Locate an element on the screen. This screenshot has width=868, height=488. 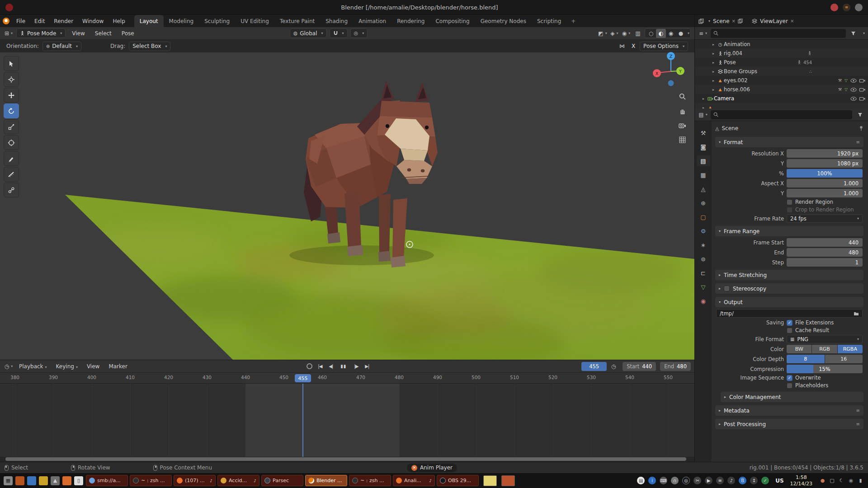
scene-new-icon is located at coordinates (741, 21).